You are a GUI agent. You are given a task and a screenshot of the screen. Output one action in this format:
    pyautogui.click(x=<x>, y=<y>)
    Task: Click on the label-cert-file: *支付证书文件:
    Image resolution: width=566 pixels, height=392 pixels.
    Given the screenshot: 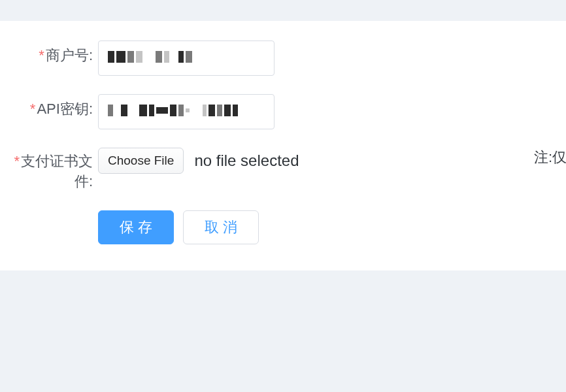 What is the action you would take?
    pyautogui.click(x=49, y=170)
    